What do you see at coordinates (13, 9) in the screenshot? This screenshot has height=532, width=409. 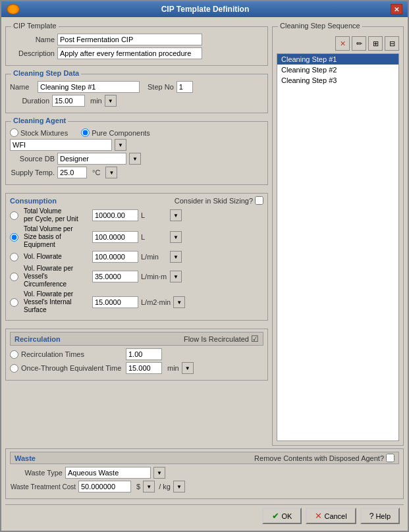 I see `app-icon` at bounding box center [13, 9].